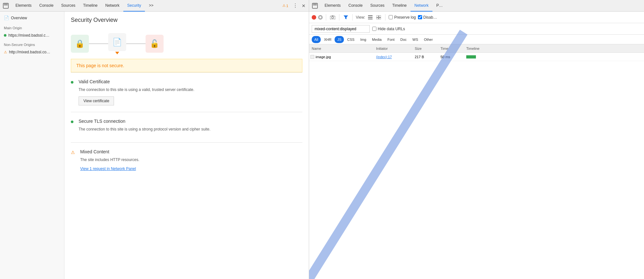  Describe the element at coordinates (314, 17) in the screenshot. I see `record-button` at that location.